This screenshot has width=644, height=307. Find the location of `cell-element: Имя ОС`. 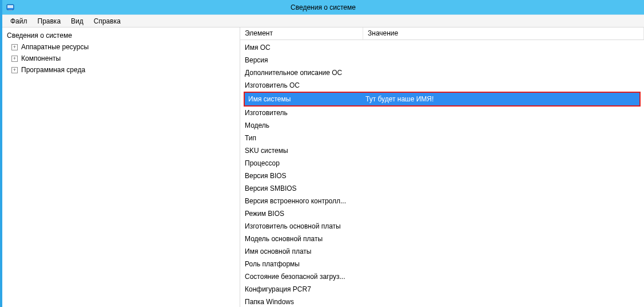

cell-element: Имя ОС is located at coordinates (302, 48).